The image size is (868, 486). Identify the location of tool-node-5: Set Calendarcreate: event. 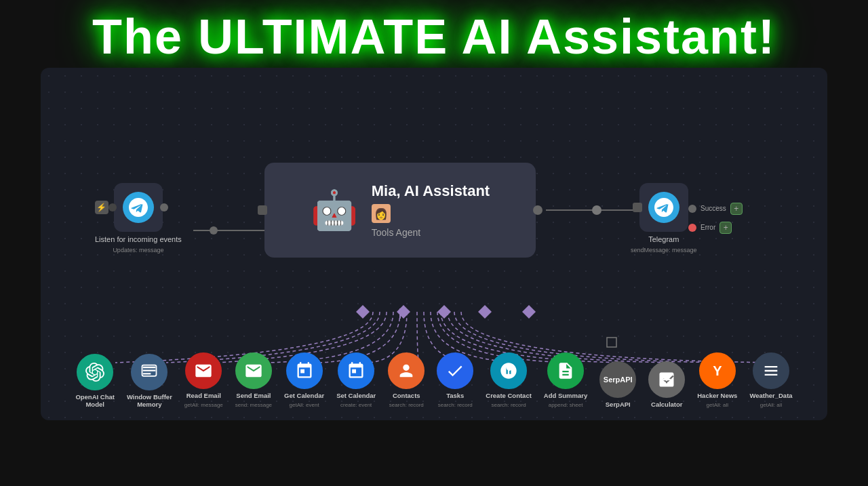
(356, 380).